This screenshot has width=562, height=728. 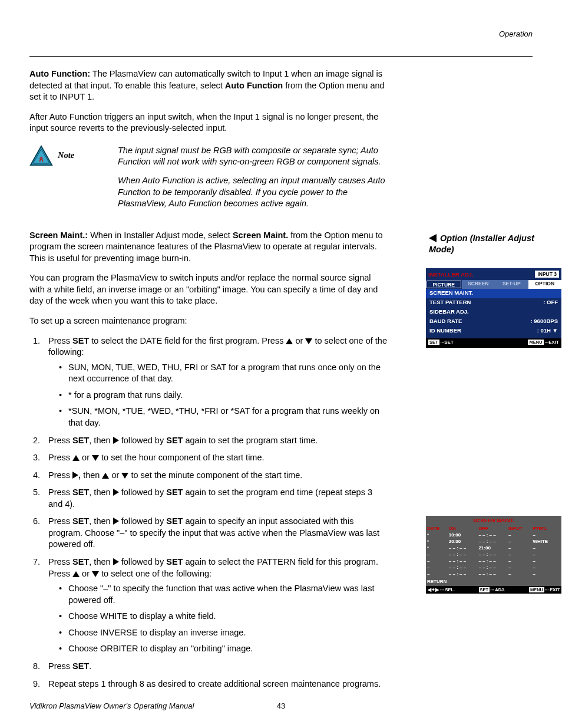 What do you see at coordinates (223, 374) in the screenshot?
I see `sub-item: SUN, MON, TUE, WED, THU, FRI or SAT for …` at bounding box center [223, 374].